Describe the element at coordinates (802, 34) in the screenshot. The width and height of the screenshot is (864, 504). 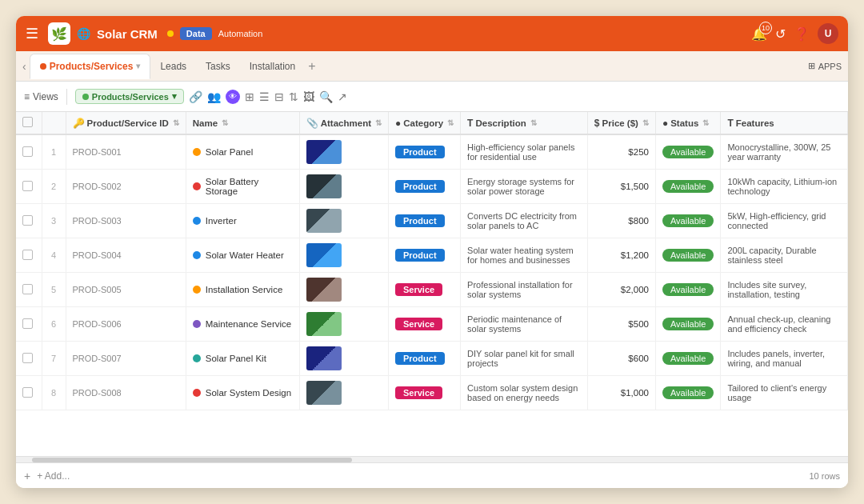
I see `help-icon: ❓` at that location.